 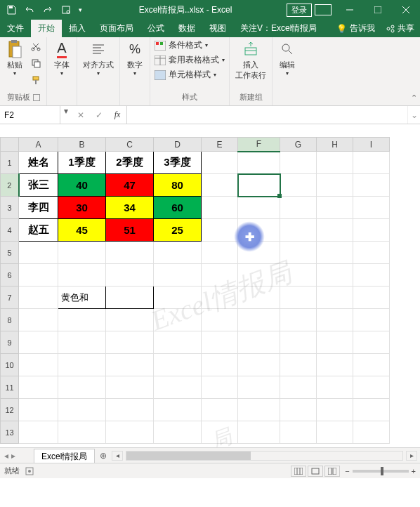 I want to click on cell-F7, so click(x=259, y=298).